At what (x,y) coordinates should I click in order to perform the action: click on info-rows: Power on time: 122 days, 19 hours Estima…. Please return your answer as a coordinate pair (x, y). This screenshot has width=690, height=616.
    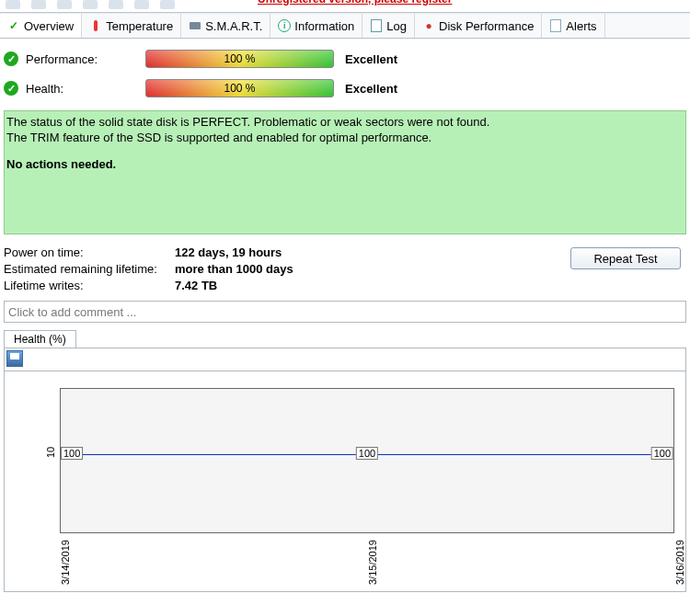
    Looking at the image, I should click on (149, 270).